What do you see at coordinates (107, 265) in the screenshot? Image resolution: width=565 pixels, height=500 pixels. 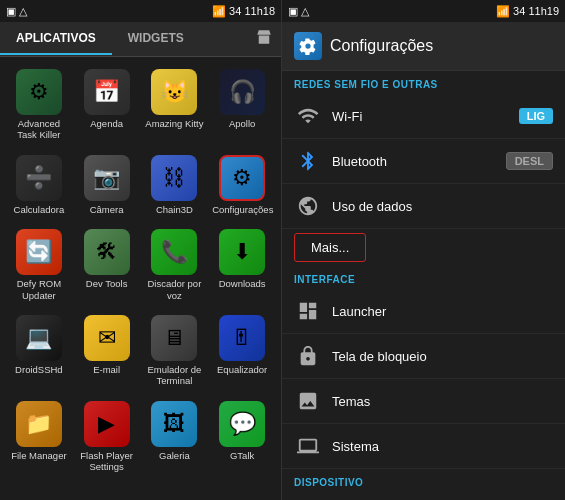 I see `app-item-devtools: 🛠Dev Tools` at bounding box center [107, 265].